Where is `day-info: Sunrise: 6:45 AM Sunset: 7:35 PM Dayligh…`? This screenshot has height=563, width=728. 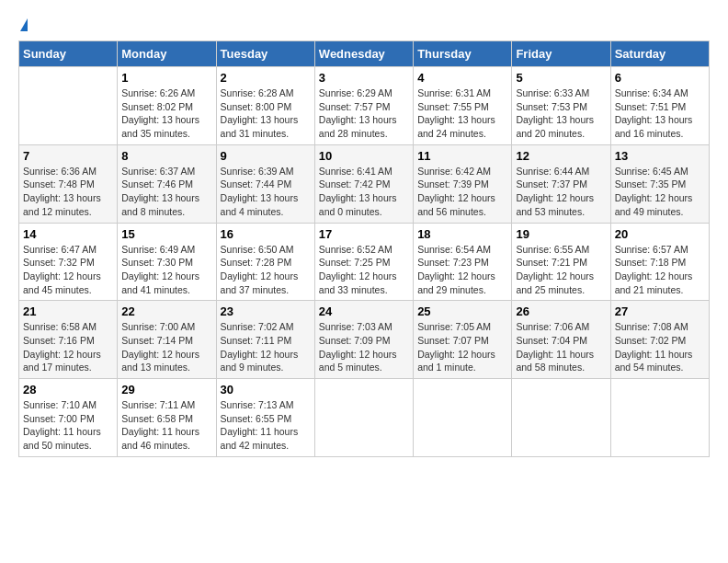 day-info: Sunrise: 6:45 AM Sunset: 7:35 PM Dayligh… is located at coordinates (660, 191).